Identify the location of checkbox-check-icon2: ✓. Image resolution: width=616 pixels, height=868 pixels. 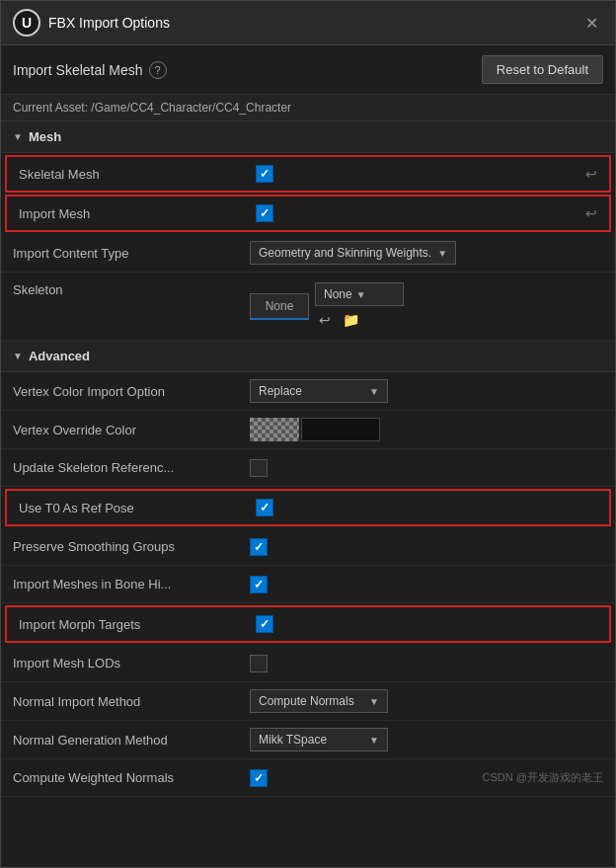
(265, 213).